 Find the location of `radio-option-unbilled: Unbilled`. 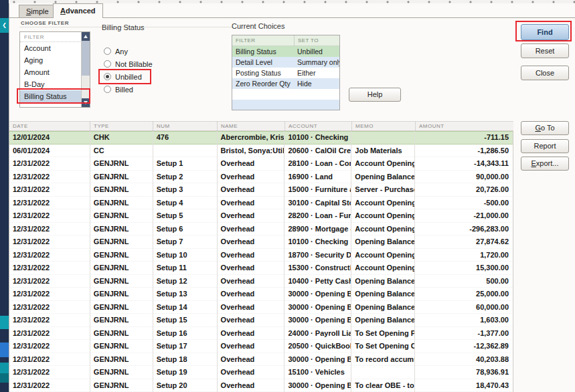

radio-option-unbilled: Unbilled is located at coordinates (142, 76).